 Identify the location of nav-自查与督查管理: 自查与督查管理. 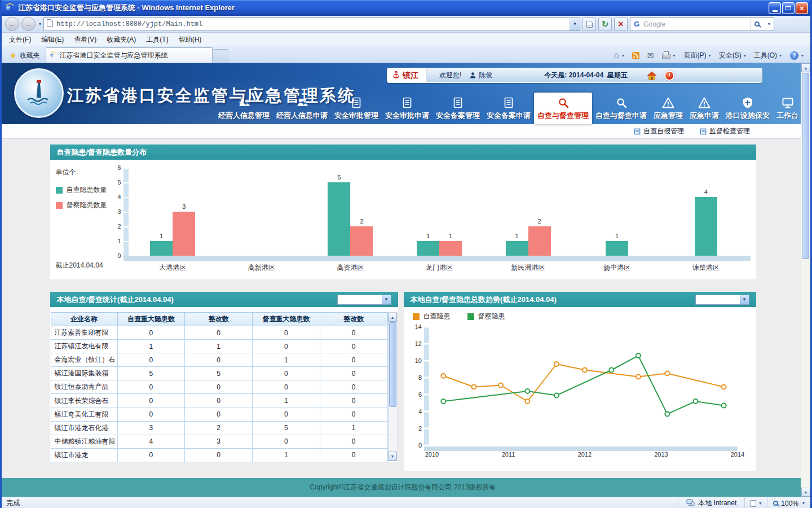
(563, 108).